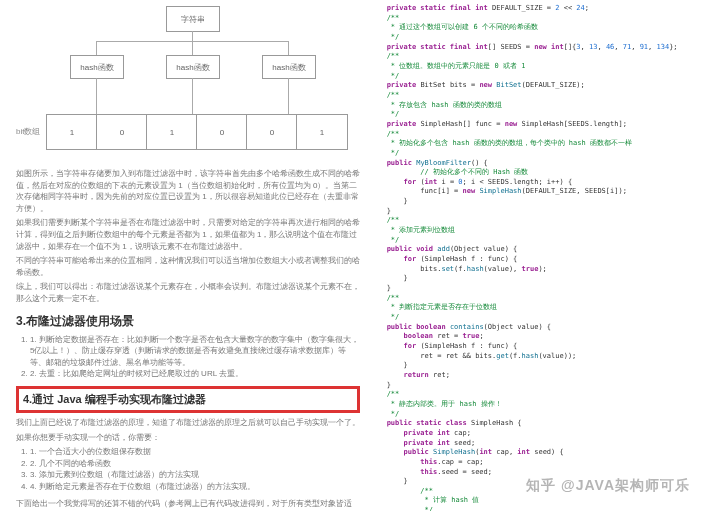  I want to click on paragraph: 如图所示，当字符串存储要加入到布隆过滤器中时，该字符串首先由多个哈希函数生成不同…, so click(188, 191).